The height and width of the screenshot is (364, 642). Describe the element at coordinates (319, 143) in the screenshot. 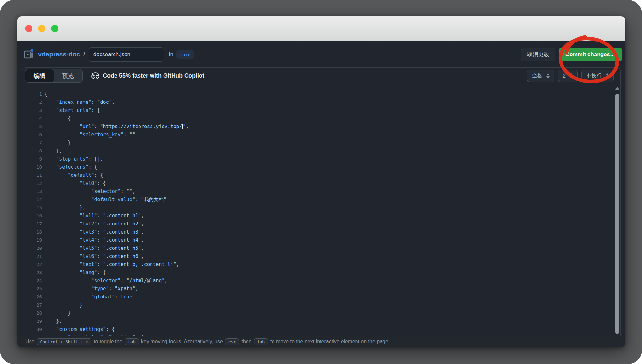

I see `code-line: 7 }` at that location.